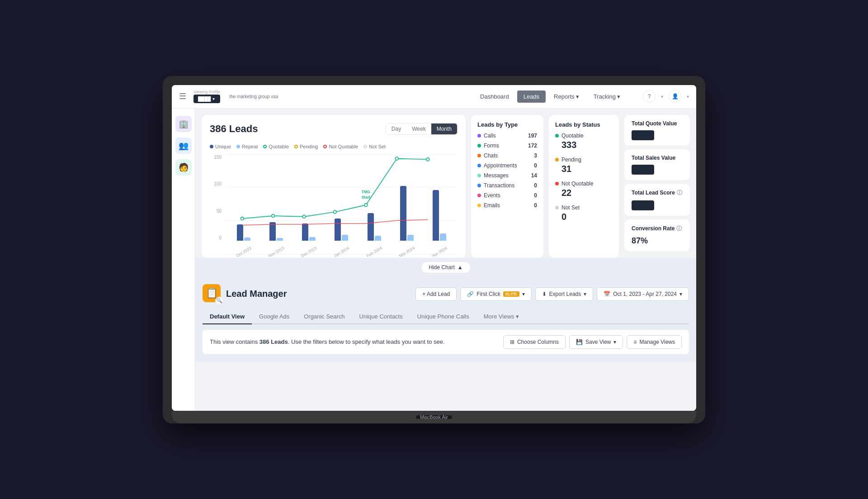  Describe the element at coordinates (538, 342) in the screenshot. I see `choose-columns-label: Choose Columns` at that location.